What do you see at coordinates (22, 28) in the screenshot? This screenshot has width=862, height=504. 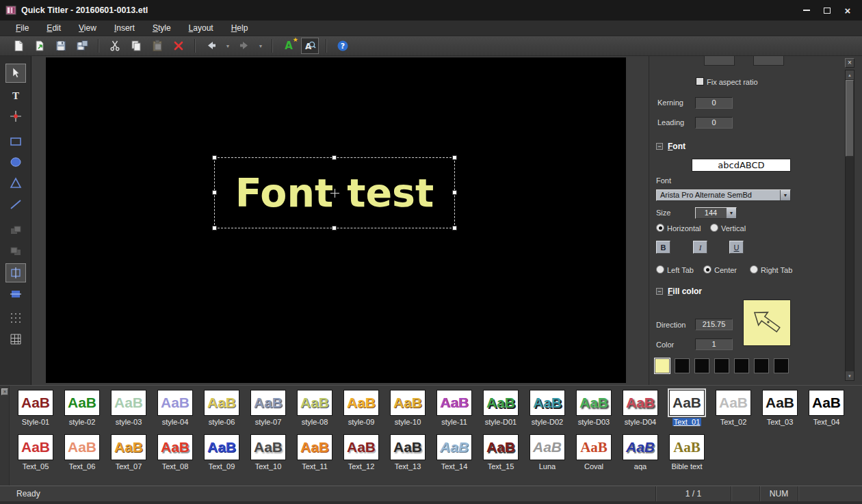 I see `menu-item-file: File` at bounding box center [22, 28].